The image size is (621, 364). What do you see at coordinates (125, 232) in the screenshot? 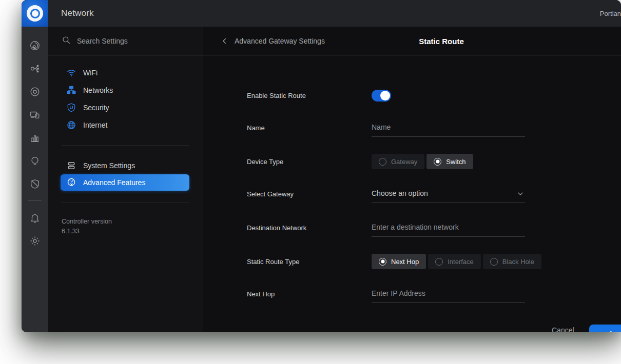
I see `controller-version-value: 6.1.33` at bounding box center [125, 232].